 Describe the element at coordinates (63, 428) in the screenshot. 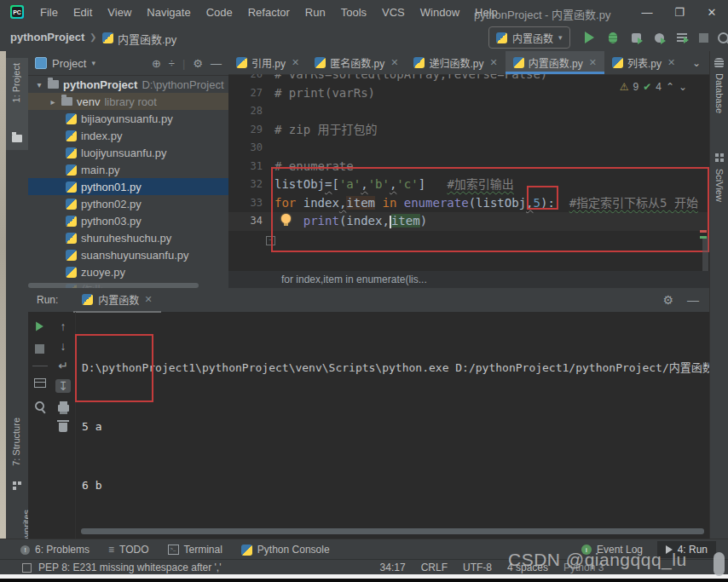

I see `clear-console-button` at that location.